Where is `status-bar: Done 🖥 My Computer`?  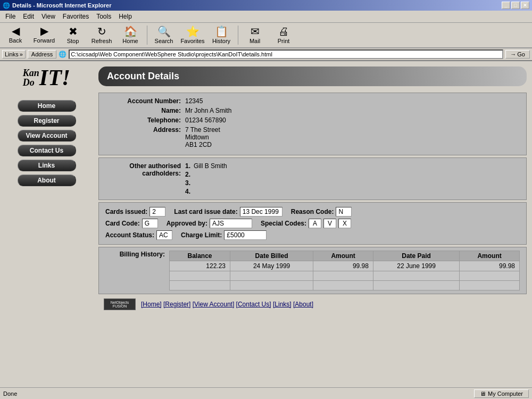 status-bar: Done 🖥 My Computer is located at coordinates (266, 393).